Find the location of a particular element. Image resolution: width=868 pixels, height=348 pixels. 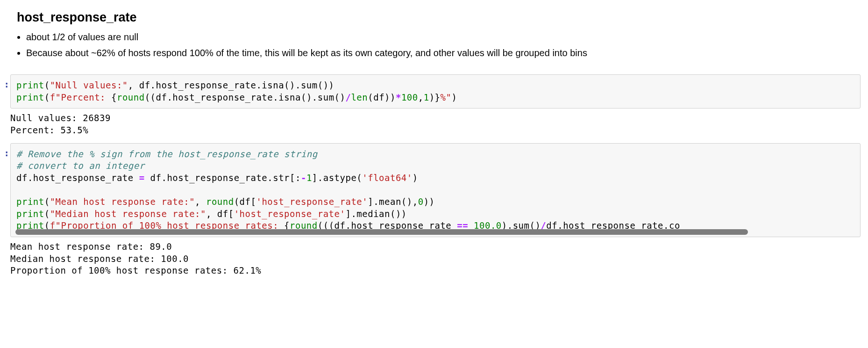

token-comment: # convert to an integer is located at coordinates (80, 166).